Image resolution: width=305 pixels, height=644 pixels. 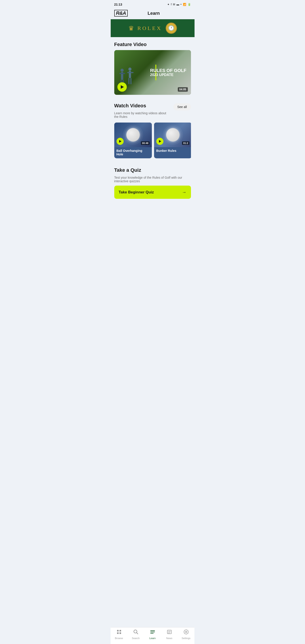 I want to click on feature-video-duration: 04:05, so click(x=183, y=90).